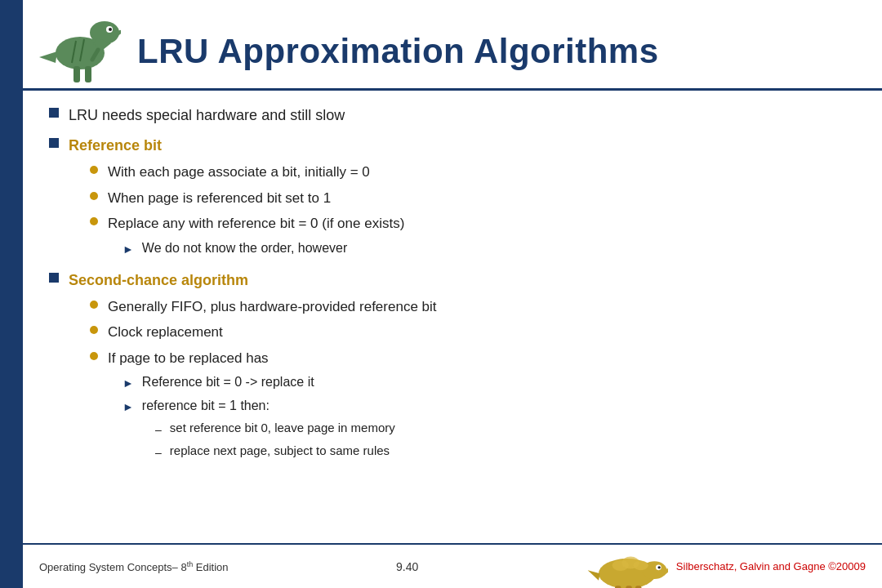  I want to click on ref-bit-sub2-text: When page is referenced bit set to 1, so click(219, 198).